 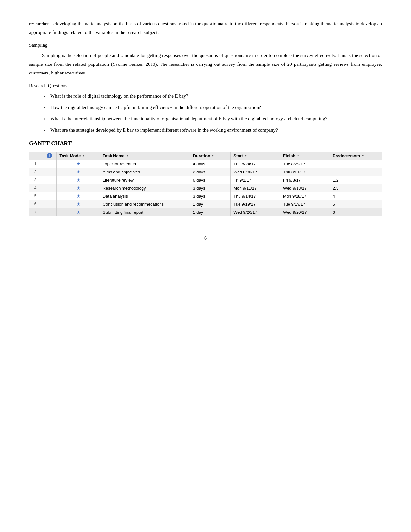 What do you see at coordinates (49, 156) in the screenshot?
I see `col-info-header: i` at bounding box center [49, 156].